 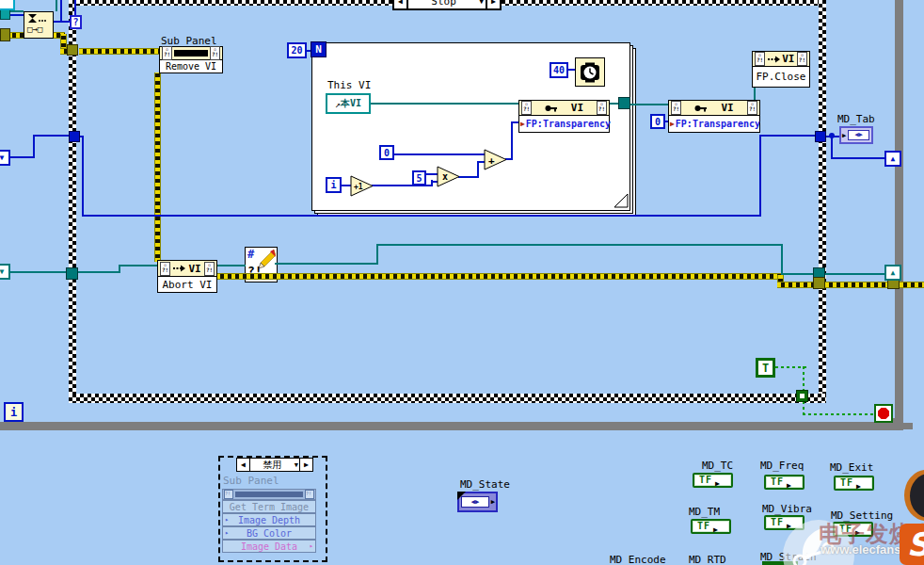 What do you see at coordinates (781, 70) in the screenshot?
I see `fp-close-invoke-node: VI FP.Close` at bounding box center [781, 70].